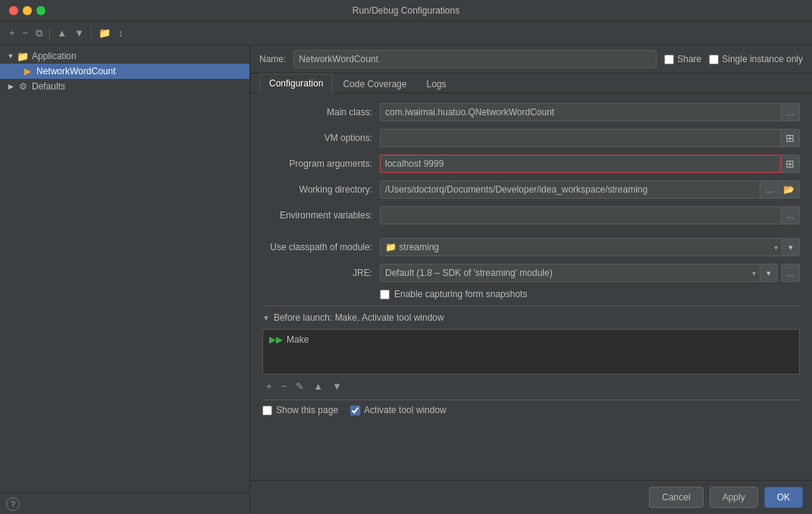 The height and width of the screenshot is (514, 812). Describe the element at coordinates (676, 497) in the screenshot. I see `cancel-button: Cancel` at that location.